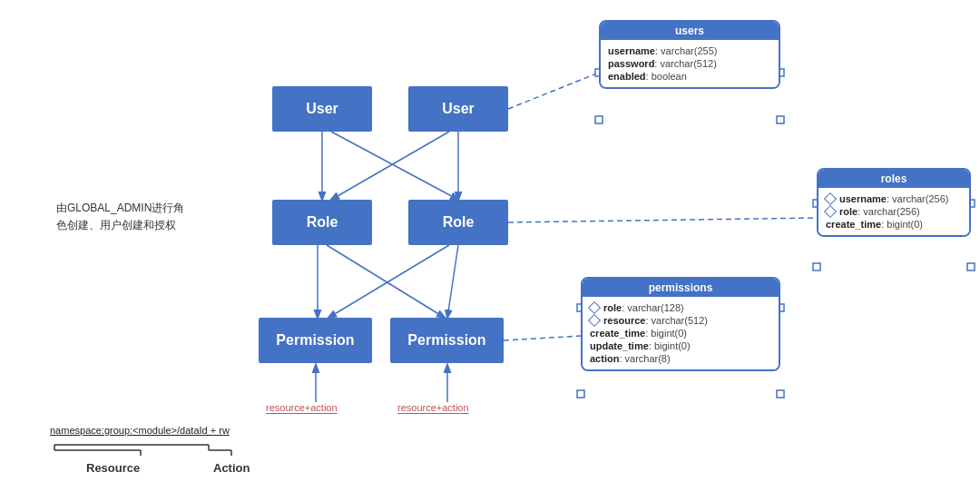  I want to click on roles-table: roles username : varchar(256) role : var…, so click(894, 202).